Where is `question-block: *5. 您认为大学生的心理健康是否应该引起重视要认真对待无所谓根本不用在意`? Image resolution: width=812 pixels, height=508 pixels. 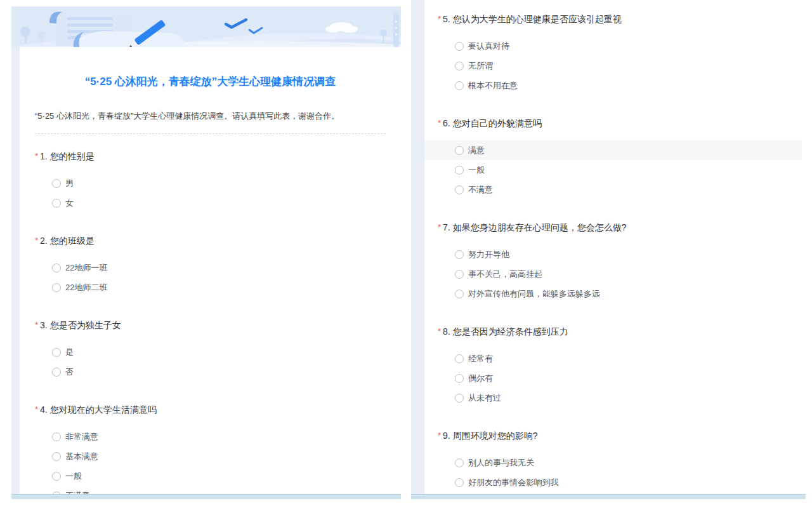
question-block: *5. 您认为大学生的心理健康是否应该引起重视要认真对待无所谓根本不用在意 is located at coordinates (613, 55).